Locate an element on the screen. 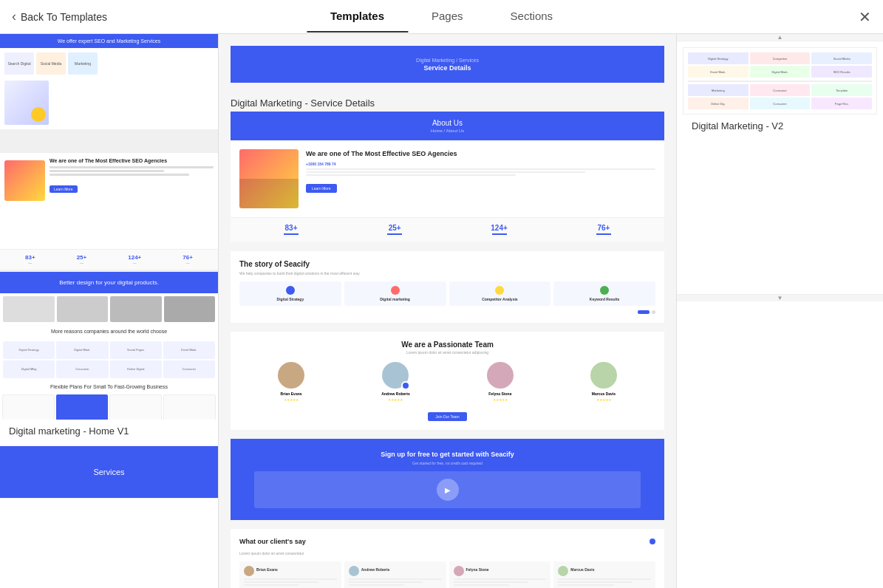  stat-item: 76+ is located at coordinates (604, 230).